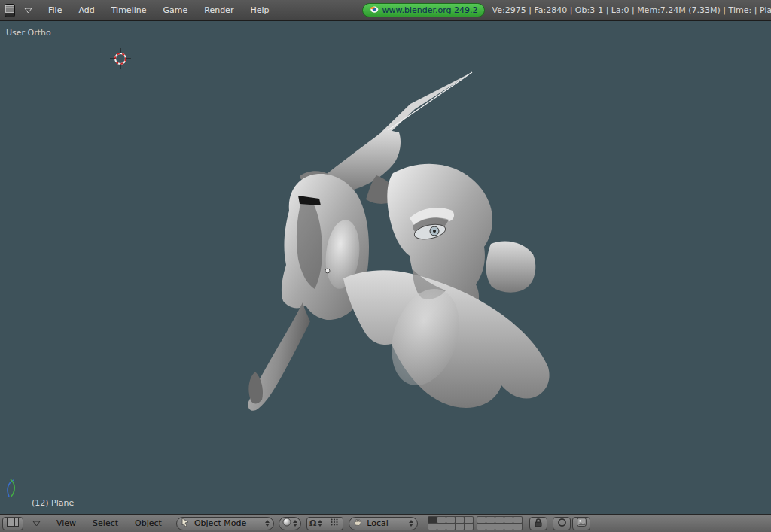  I want to click on circle-icon, so click(562, 524).